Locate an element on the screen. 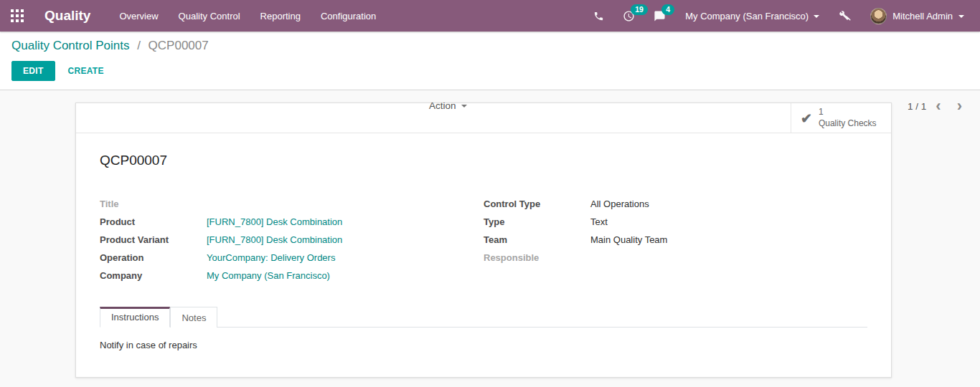 This screenshot has width=980, height=387. menu-item-reporting: Reporting is located at coordinates (281, 16).